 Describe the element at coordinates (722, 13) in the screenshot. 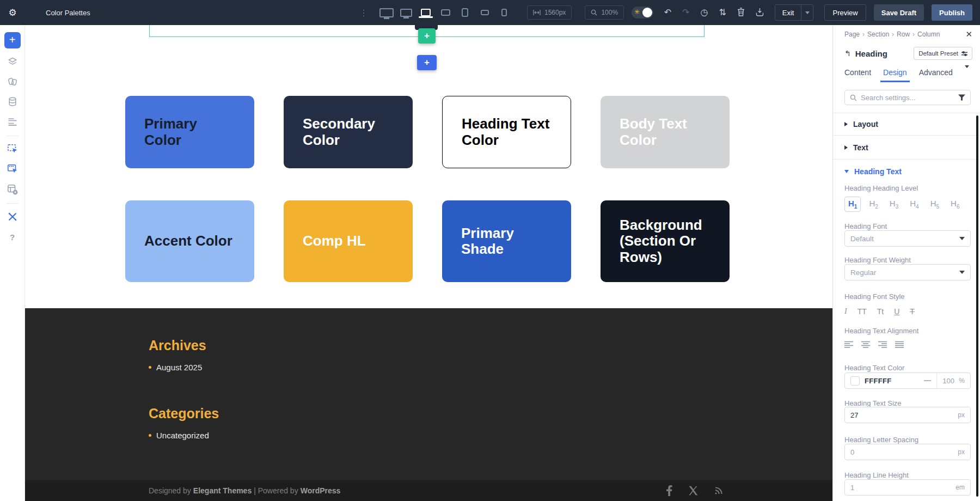

I see `responsive-arrows-icon: ⇅` at that location.